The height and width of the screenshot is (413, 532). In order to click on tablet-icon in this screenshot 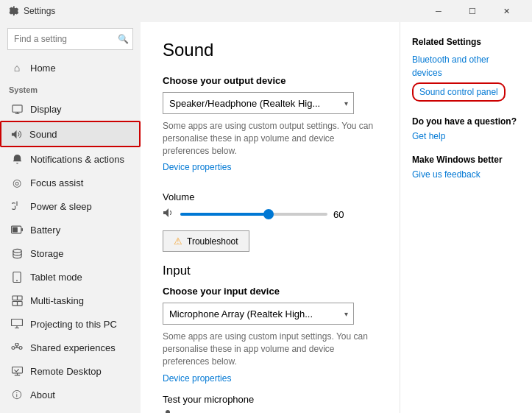, I will do `click(17, 277)`.